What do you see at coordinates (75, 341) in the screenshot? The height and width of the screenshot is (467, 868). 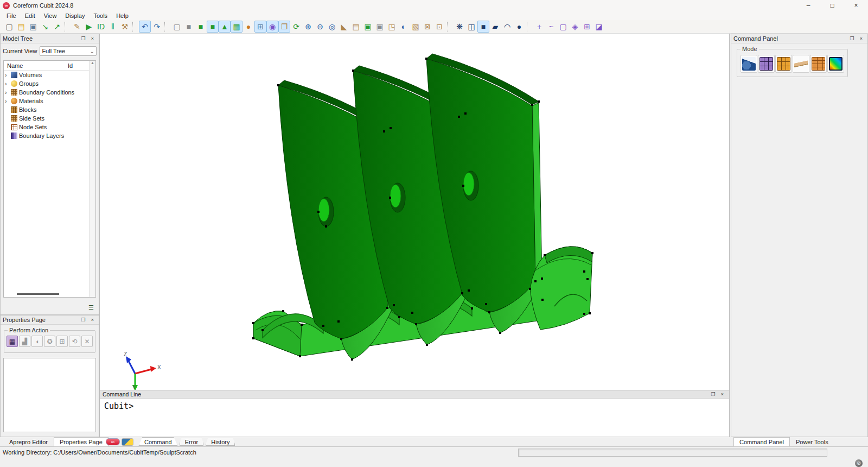 I see `sync-action: ⟲` at bounding box center [75, 341].